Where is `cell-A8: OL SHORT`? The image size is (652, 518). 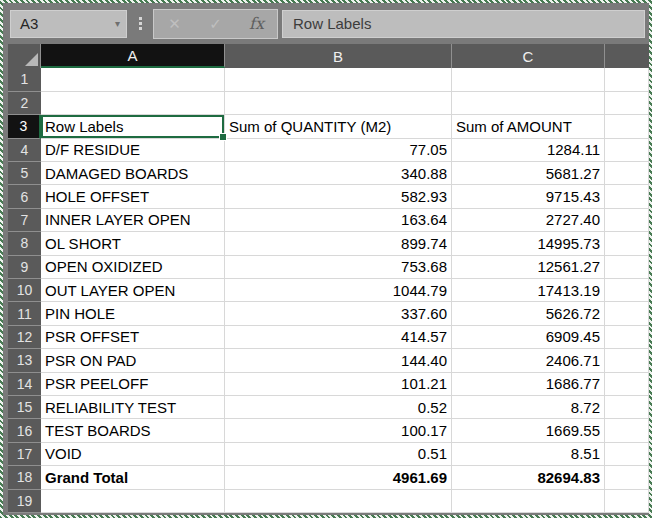 cell-A8: OL SHORT is located at coordinates (133, 244).